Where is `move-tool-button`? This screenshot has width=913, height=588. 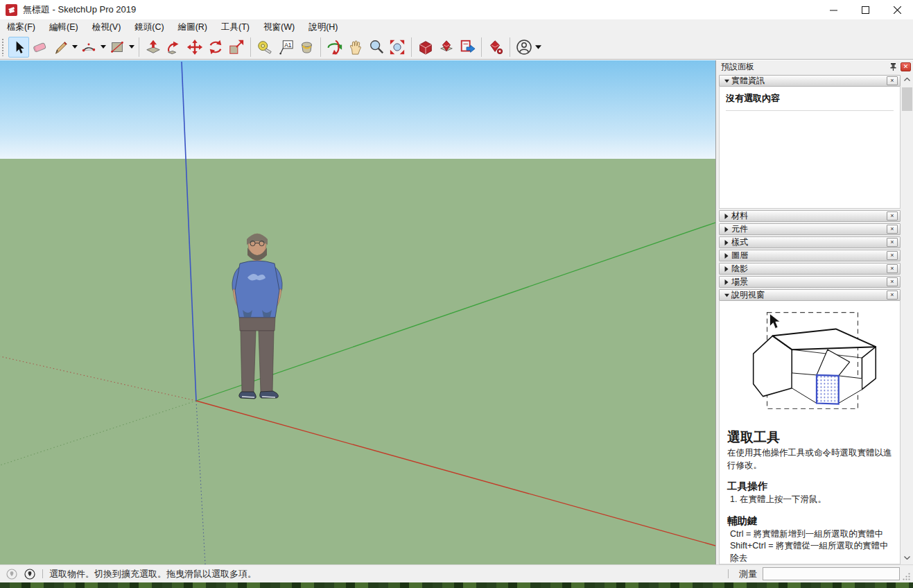 move-tool-button is located at coordinates (195, 47).